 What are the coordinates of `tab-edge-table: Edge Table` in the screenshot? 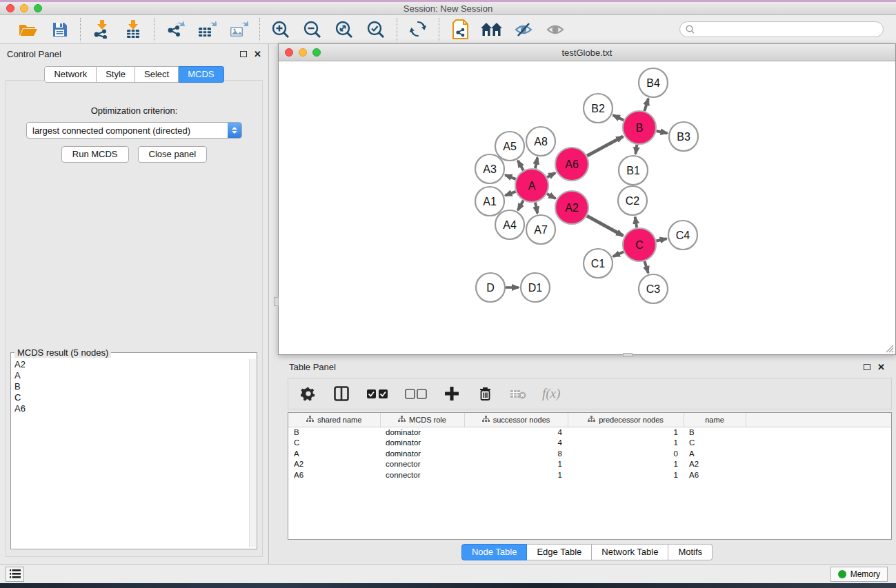 It's located at (559, 552).